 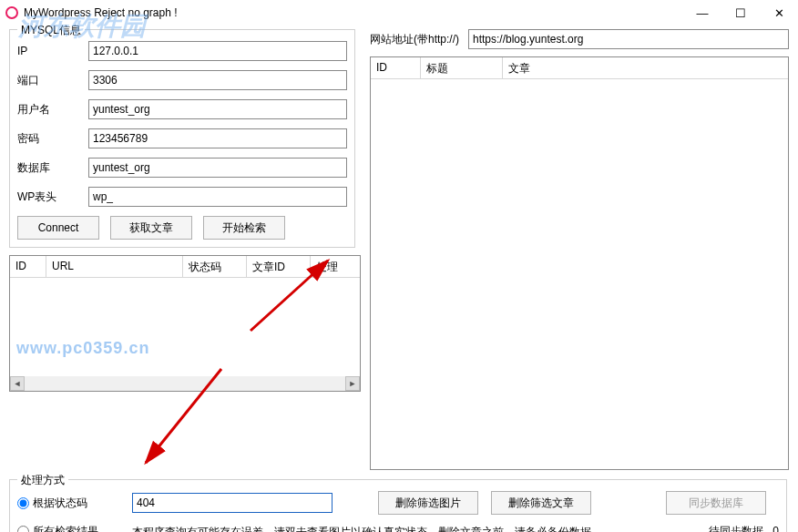 What do you see at coordinates (741, 13) in the screenshot?
I see `maximize-button: ☐` at bounding box center [741, 13].